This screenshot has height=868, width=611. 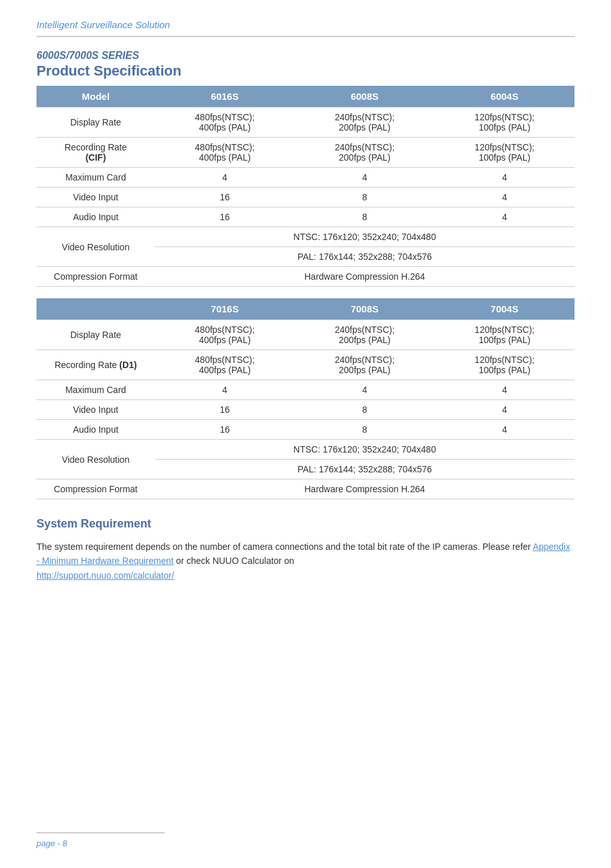 What do you see at coordinates (505, 430) in the screenshot?
I see `val-audioinput-7004s: 4` at bounding box center [505, 430].